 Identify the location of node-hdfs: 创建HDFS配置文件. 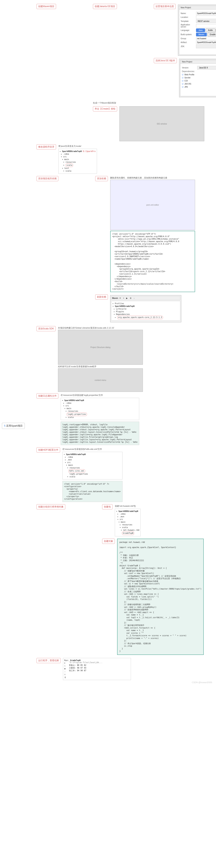
(48, 450).